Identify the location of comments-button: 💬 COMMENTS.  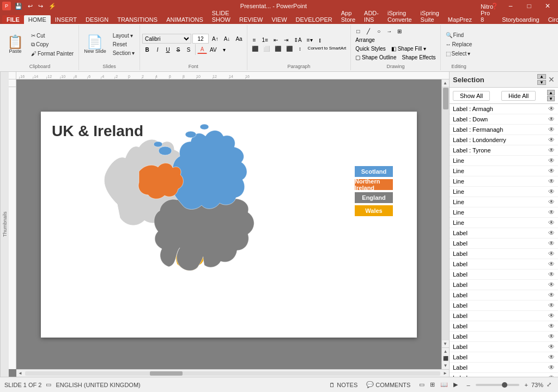
(388, 384).